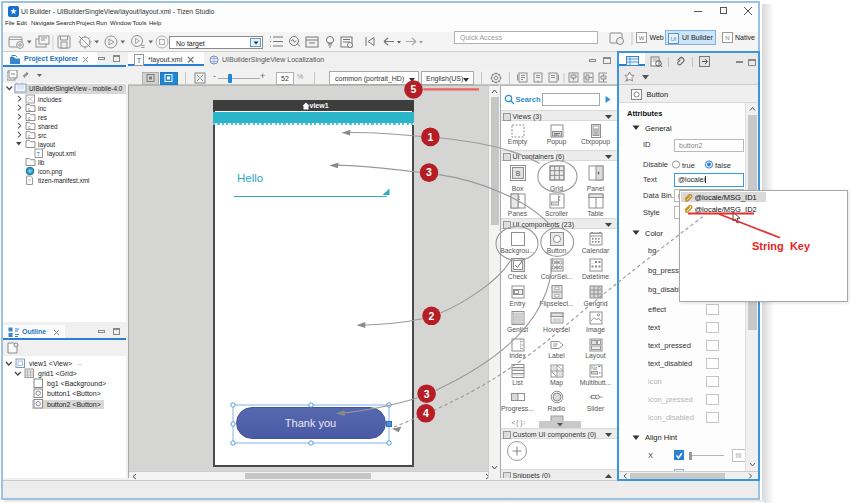 The height and width of the screenshot is (503, 850). I want to click on svg-text: includes, so click(50, 100).